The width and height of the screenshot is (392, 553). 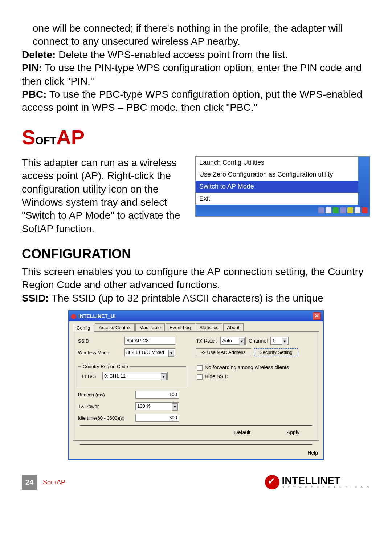 I want to click on config-intro: This screen enables you to configure the…, so click(x=196, y=278).